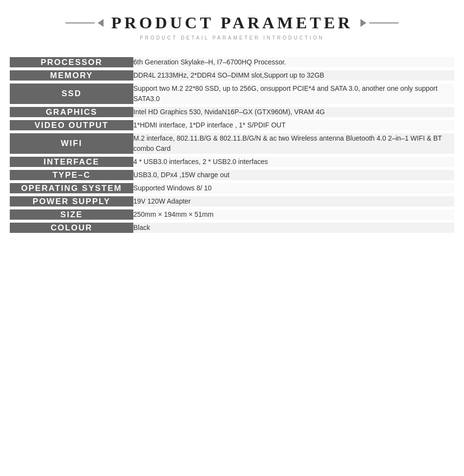 The height and width of the screenshot is (476, 464). I want to click on deco-triangle-left, so click(101, 23).